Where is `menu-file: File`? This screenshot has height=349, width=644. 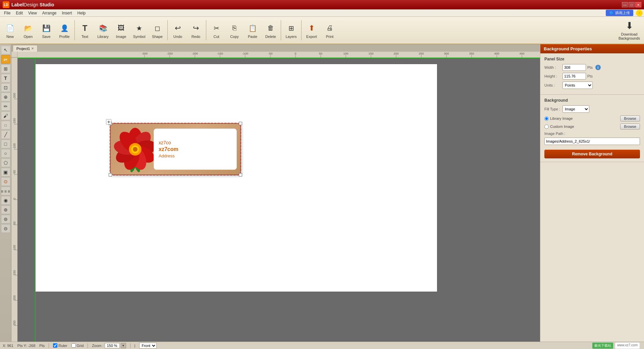
menu-file: File is located at coordinates (7, 13).